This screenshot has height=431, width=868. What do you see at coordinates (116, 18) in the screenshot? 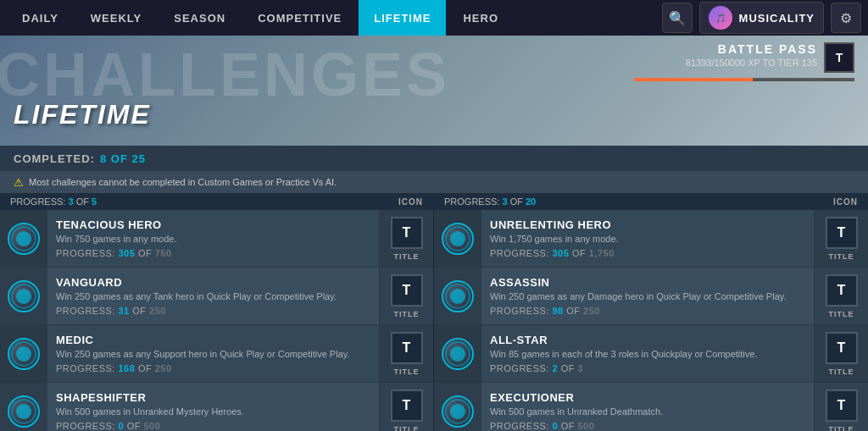
I see `tab-weekly: WEEKLY` at bounding box center [116, 18].